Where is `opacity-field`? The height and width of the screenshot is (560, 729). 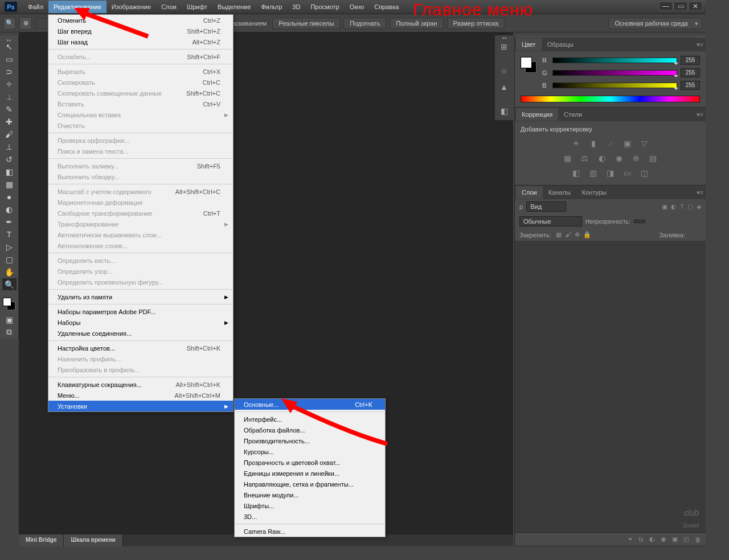 opacity-field is located at coordinates (640, 221).